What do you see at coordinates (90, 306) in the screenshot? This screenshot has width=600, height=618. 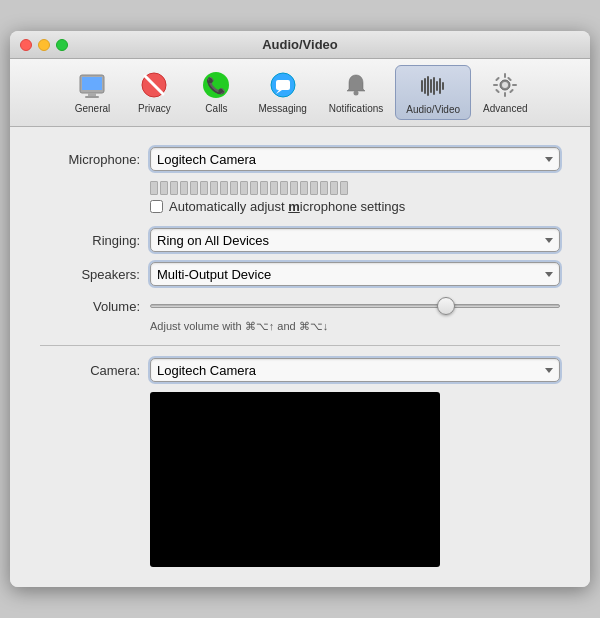 I see `volume-label: Volume:` at bounding box center [90, 306].